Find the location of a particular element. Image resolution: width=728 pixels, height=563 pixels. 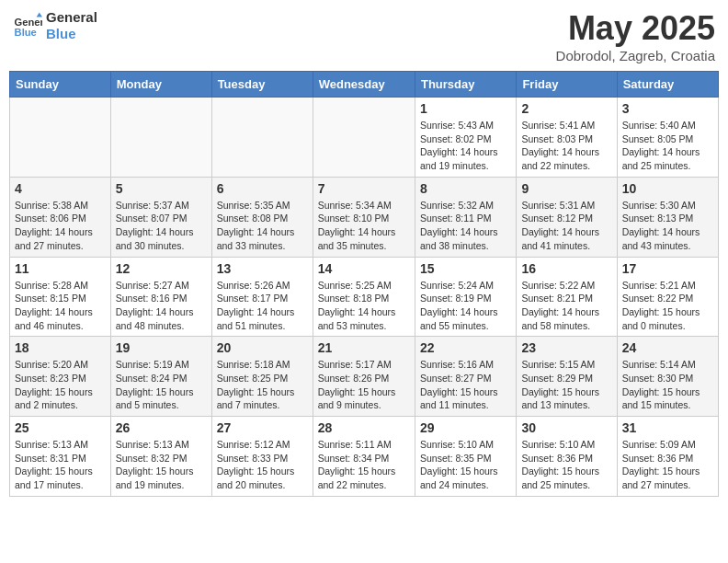

weekday-header-monday: Monday is located at coordinates (161, 85).